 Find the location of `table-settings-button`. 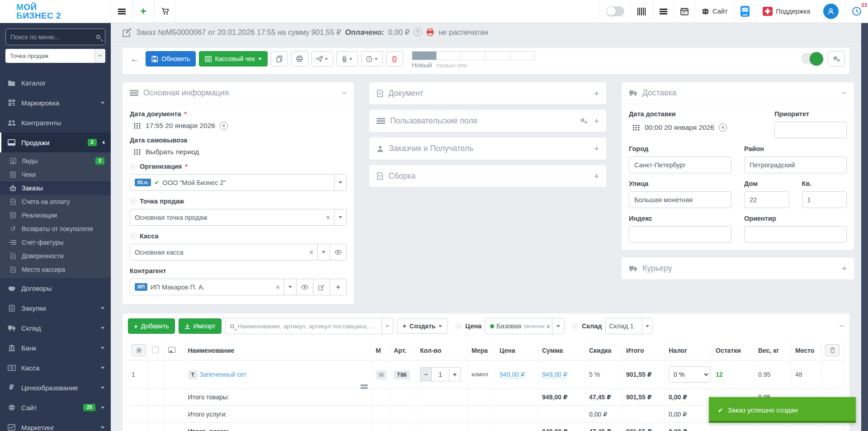

table-settings-button is located at coordinates (139, 350).